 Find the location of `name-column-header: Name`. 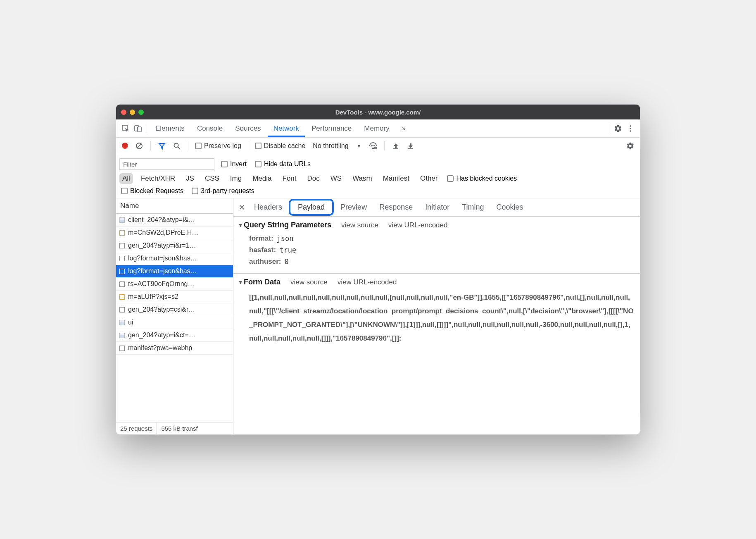

name-column-header: Name is located at coordinates (174, 206).